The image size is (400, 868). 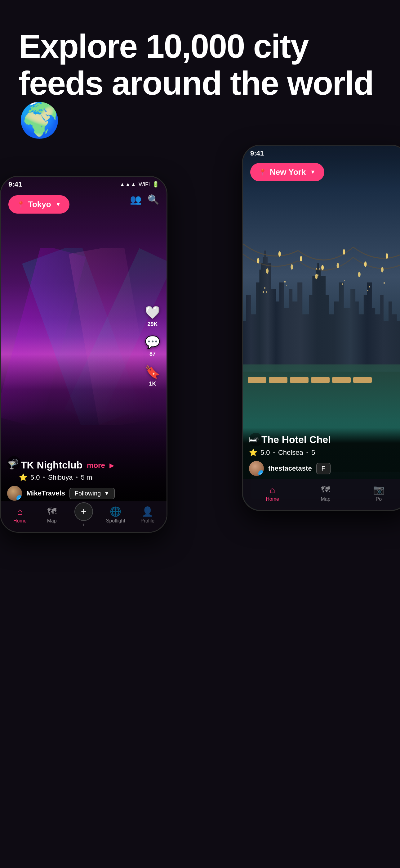 I want to click on nav-home: ⌂ Home, so click(x=20, y=515).